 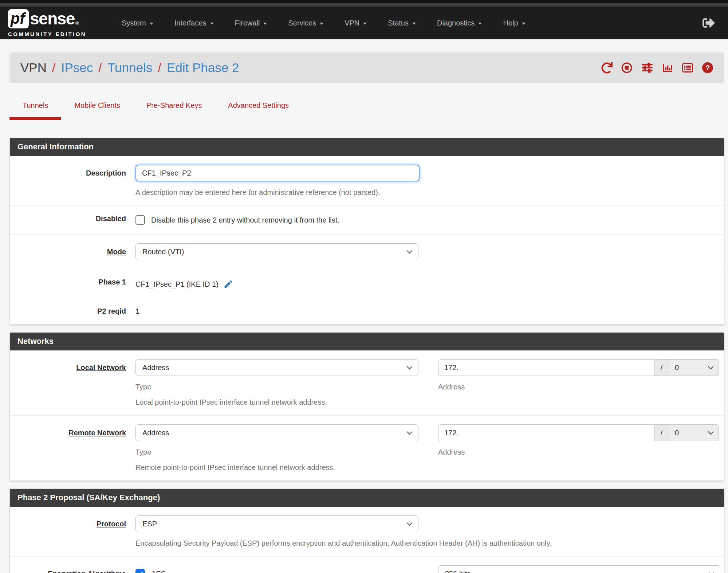 I want to click on ipsec-tabs: Tunnels Mobile Clients Pre-Shared Keys A…, so click(x=367, y=111).